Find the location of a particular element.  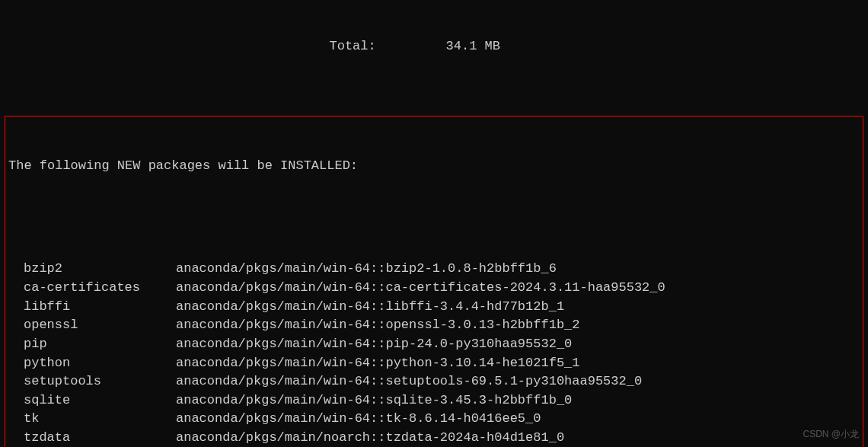

total-label: Total: is located at coordinates (352, 46).